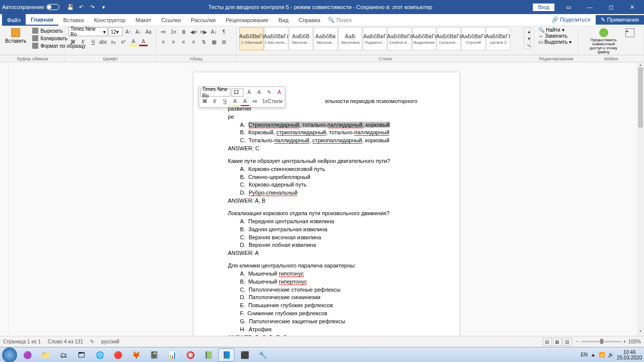 The image size is (644, 362). What do you see at coordinates (194, 32) in the screenshot?
I see `decrease-indent-icon: ◀≡` at bounding box center [194, 32].